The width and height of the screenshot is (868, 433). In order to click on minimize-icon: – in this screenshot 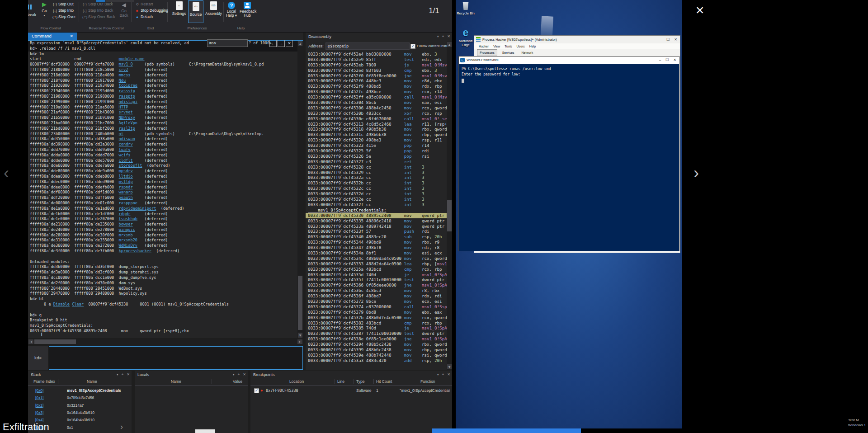, I will do `click(661, 40)`.